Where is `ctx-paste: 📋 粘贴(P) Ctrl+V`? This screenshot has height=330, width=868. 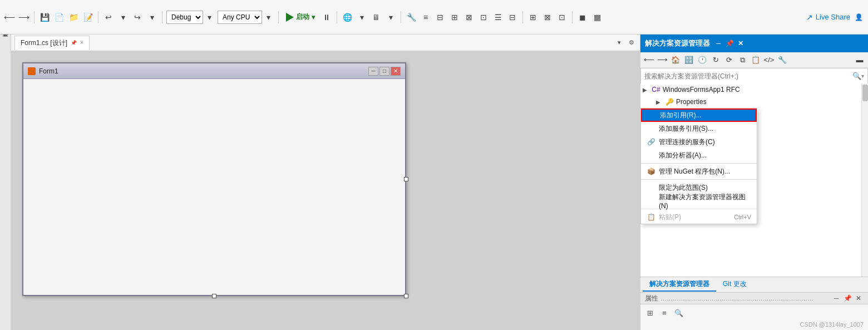 ctx-paste: 📋 粘贴(P) Ctrl+V is located at coordinates (699, 217).